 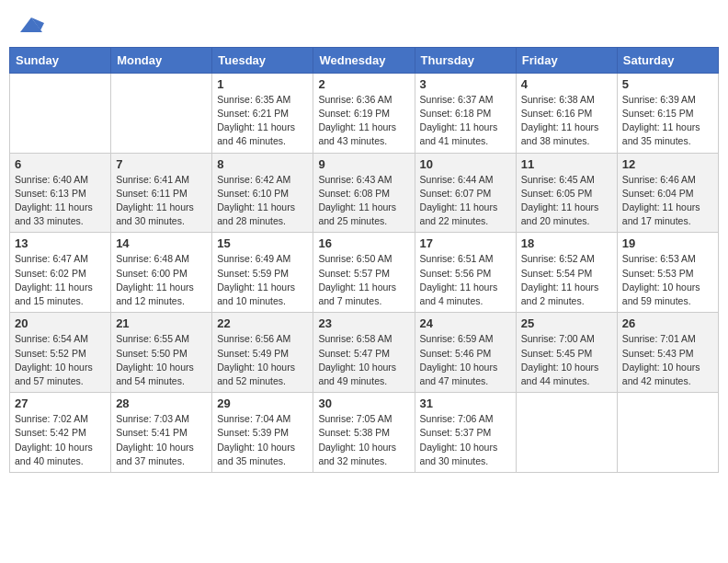 I want to click on day-cell: 3Sunrise: 6:37 AM Sunset: 6:18 PM Daylig…, so click(x=465, y=112).